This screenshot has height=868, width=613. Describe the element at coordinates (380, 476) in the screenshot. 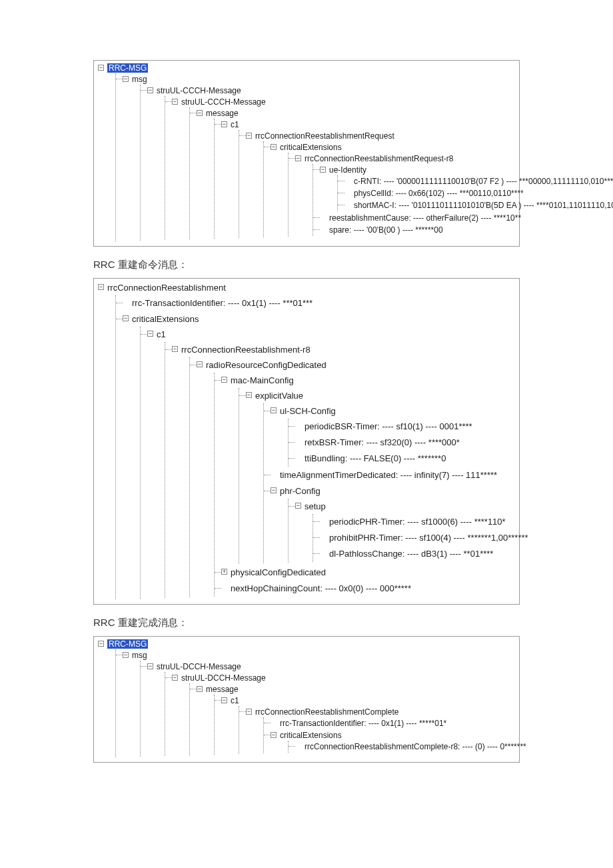

I see `node: explicitValue ul-SCH-Config periodicBSR-…` at that location.